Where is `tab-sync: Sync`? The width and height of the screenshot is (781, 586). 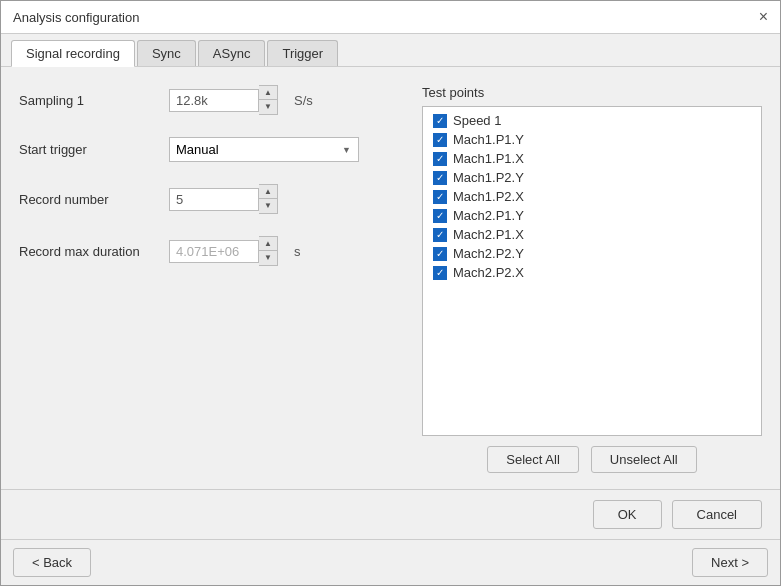
tab-sync: Sync is located at coordinates (166, 53).